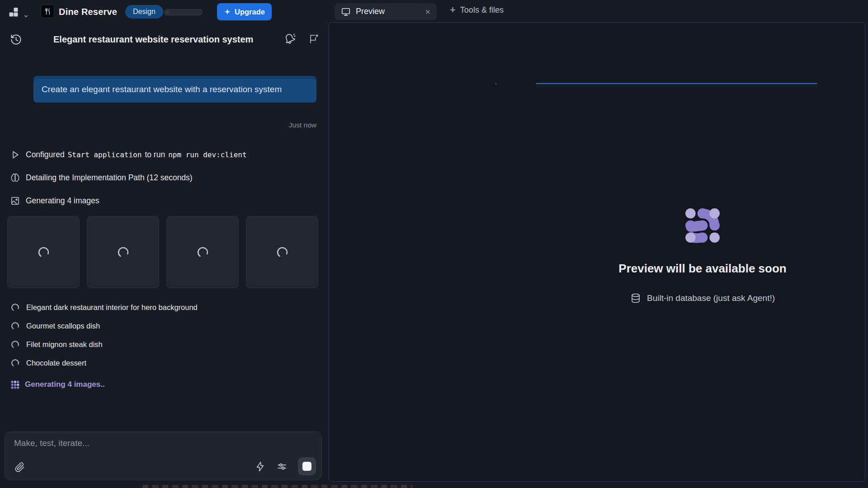 The image size is (868, 488). Describe the element at coordinates (14, 13) in the screenshot. I see `workspace-logo-icon` at that location.